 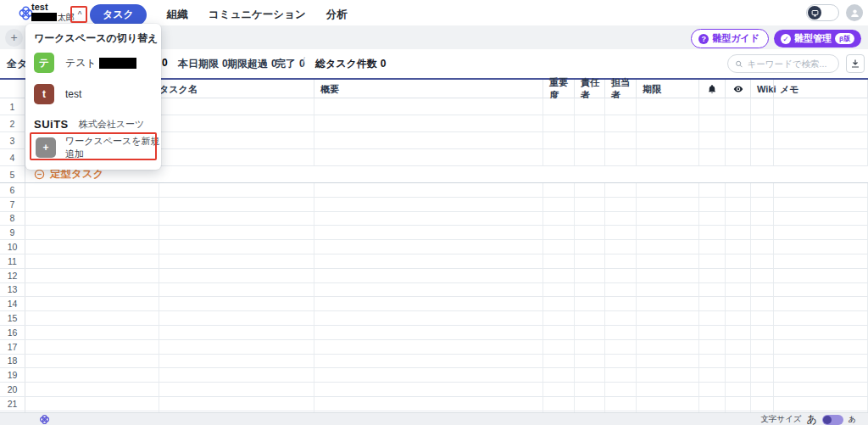 What do you see at coordinates (434, 290) in the screenshot?
I see `table-row: 13` at bounding box center [434, 290].